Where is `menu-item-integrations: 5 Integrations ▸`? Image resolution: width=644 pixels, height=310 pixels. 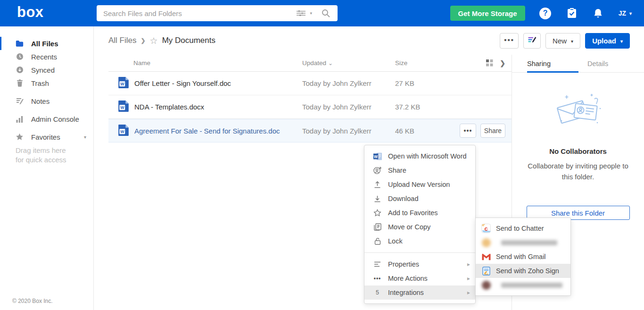 menu-item-integrations: 5 Integrations ▸ is located at coordinates (420, 293).